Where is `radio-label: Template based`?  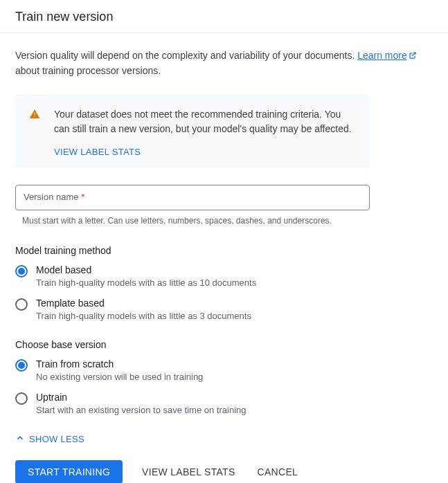
radio-label: Template based is located at coordinates (144, 303).